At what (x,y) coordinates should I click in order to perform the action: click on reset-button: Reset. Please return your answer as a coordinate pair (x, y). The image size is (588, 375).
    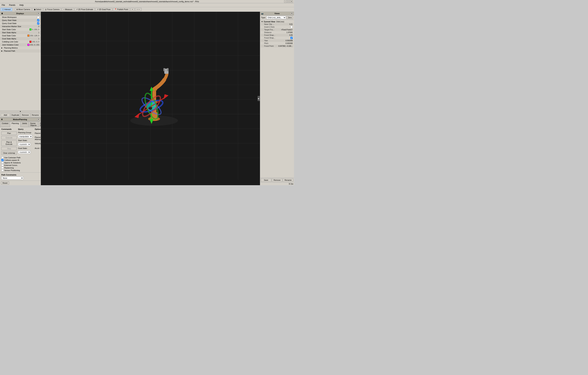
    Looking at the image, I should click on (5, 183).